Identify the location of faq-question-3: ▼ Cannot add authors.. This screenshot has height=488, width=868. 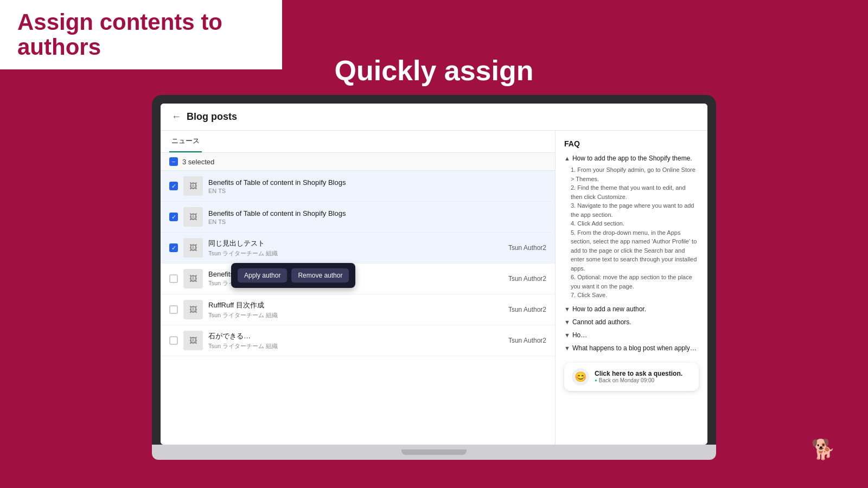
(631, 322).